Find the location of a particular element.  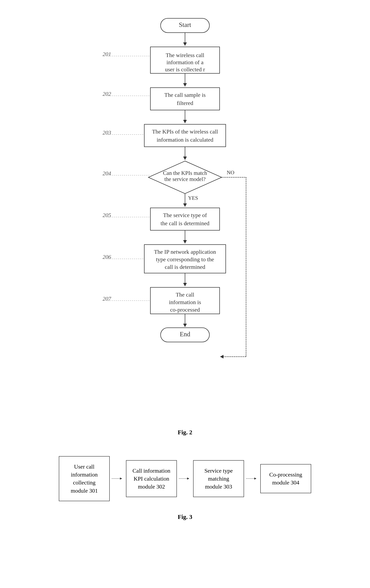

module-301: User call information collecting module … is located at coordinates (84, 479).